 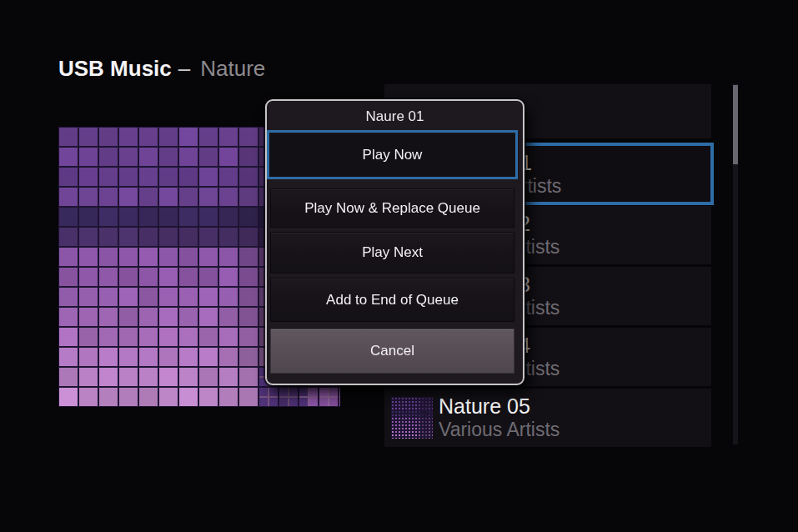 What do you see at coordinates (233, 68) in the screenshot?
I see `breadcrumb-current: Nature` at bounding box center [233, 68].